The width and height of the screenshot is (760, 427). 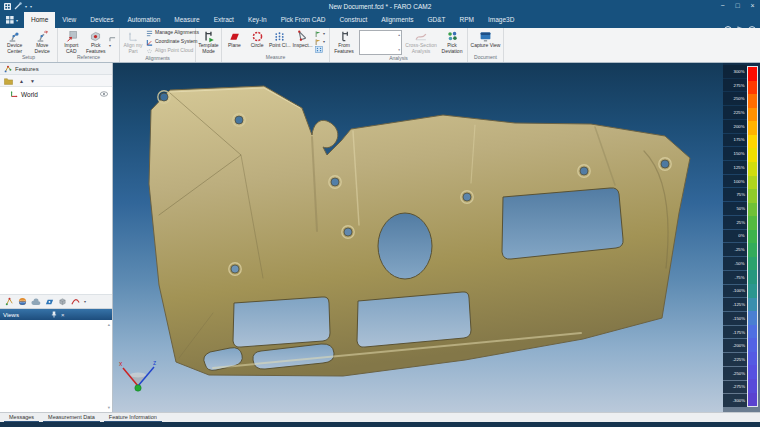 I want to click on eye-icon, so click(x=104, y=94).